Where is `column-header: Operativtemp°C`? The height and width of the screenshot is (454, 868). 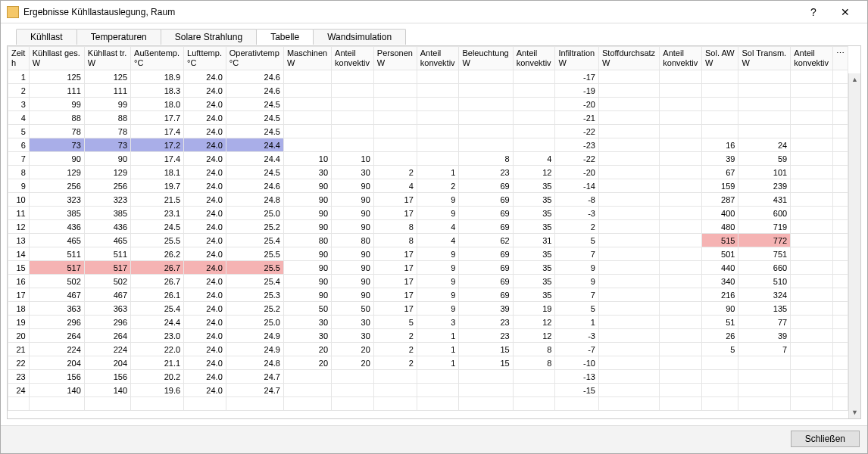
column-header: Operativtemp°C is located at coordinates (254, 59).